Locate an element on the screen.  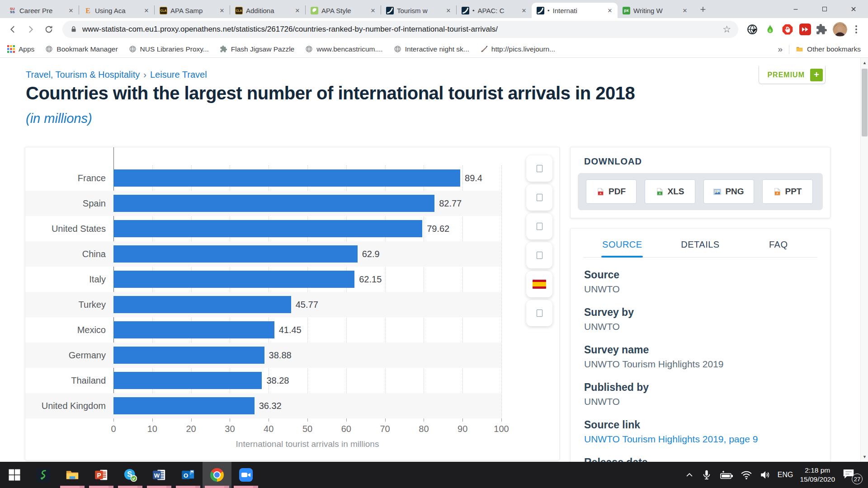
bookmark-apps: Apps is located at coordinates (21, 49).